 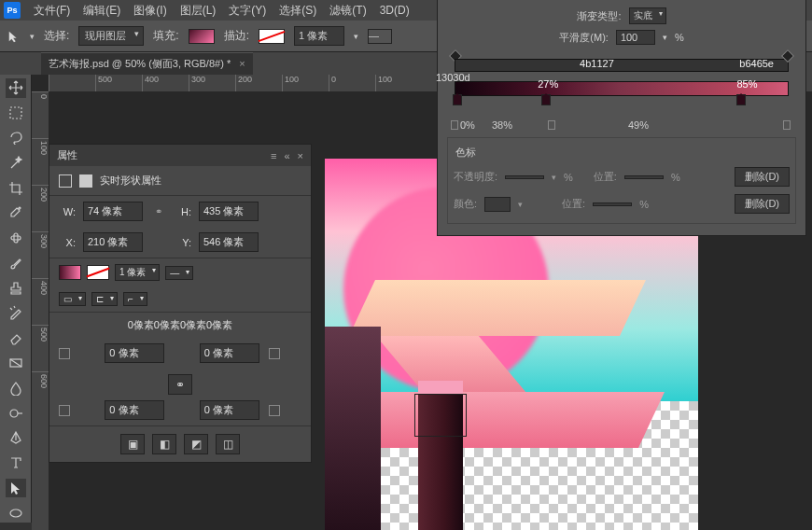 I want to click on link-wh-icon: ⚭, so click(x=159, y=212).